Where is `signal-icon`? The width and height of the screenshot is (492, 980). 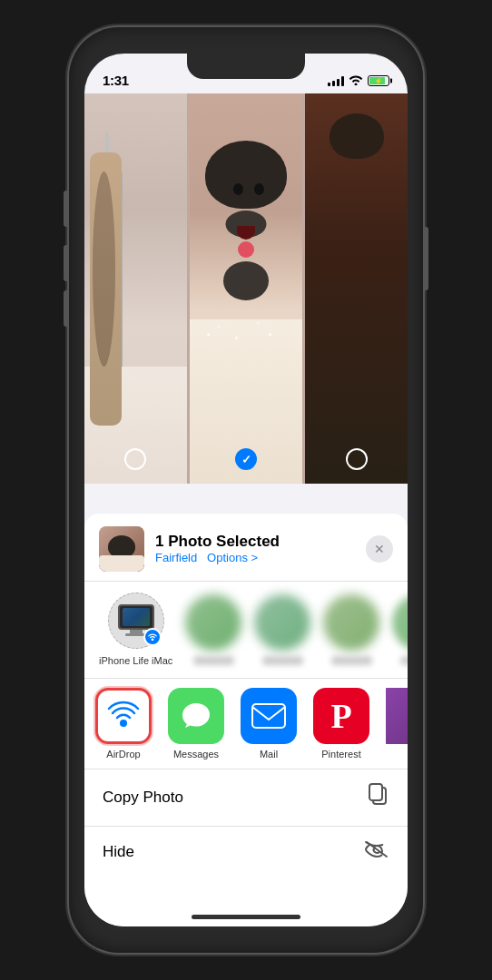
signal-icon is located at coordinates (336, 81).